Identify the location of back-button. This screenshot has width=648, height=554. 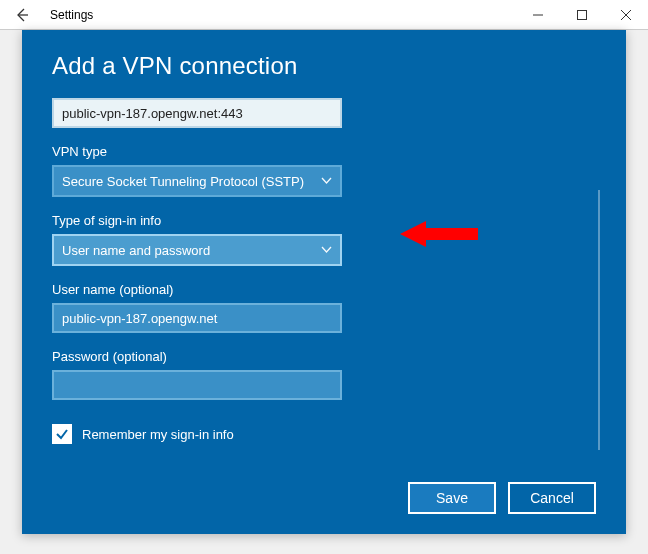
(22, 15).